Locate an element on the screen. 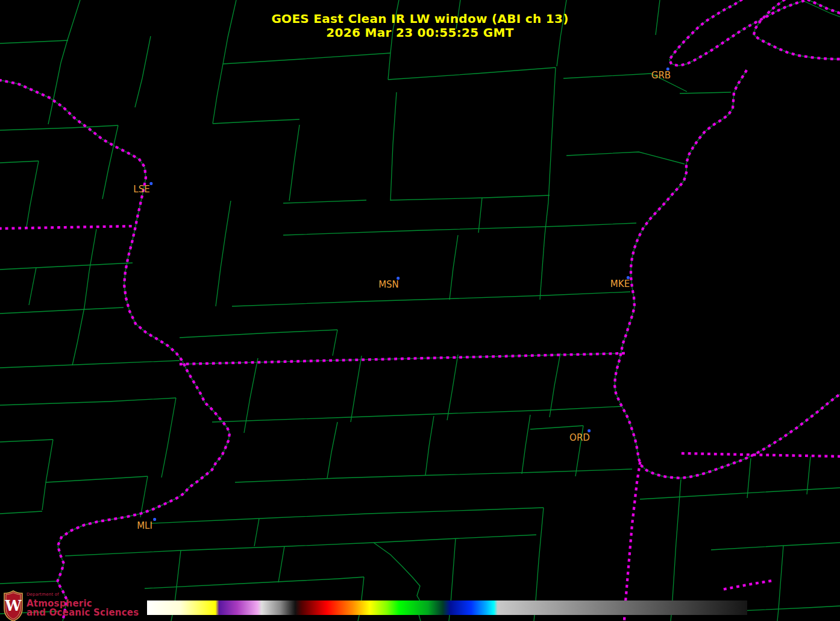 The width and height of the screenshot is (840, 621). station-code: MSN is located at coordinates (389, 285).